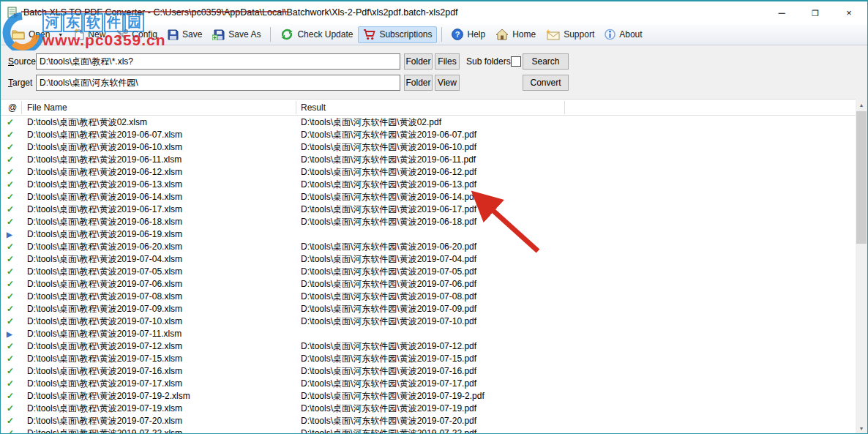 The width and height of the screenshot is (868, 434). Describe the element at coordinates (553, 35) in the screenshot. I see `support-mail-icon` at that location.